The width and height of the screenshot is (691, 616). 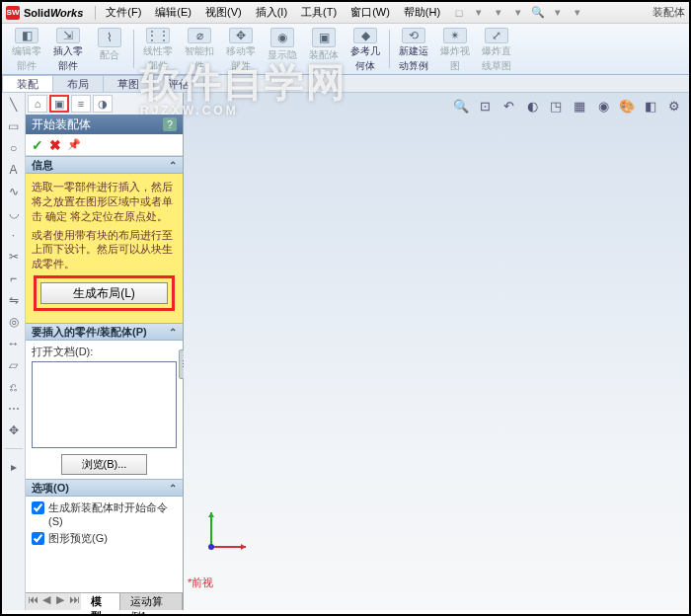 What do you see at coordinates (422, 12) in the screenshot?
I see `menu-help: 帮助(H)` at bounding box center [422, 12].